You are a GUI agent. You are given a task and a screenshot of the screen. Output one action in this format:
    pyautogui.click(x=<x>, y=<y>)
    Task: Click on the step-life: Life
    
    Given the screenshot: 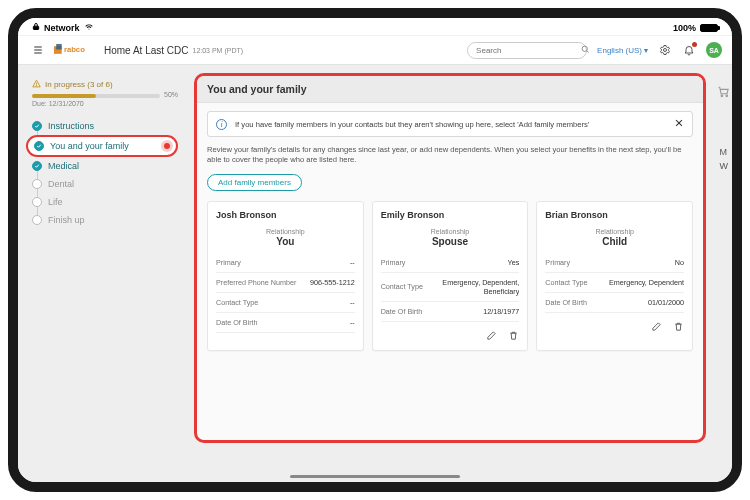 What is the action you would take?
    pyautogui.click(x=105, y=202)
    